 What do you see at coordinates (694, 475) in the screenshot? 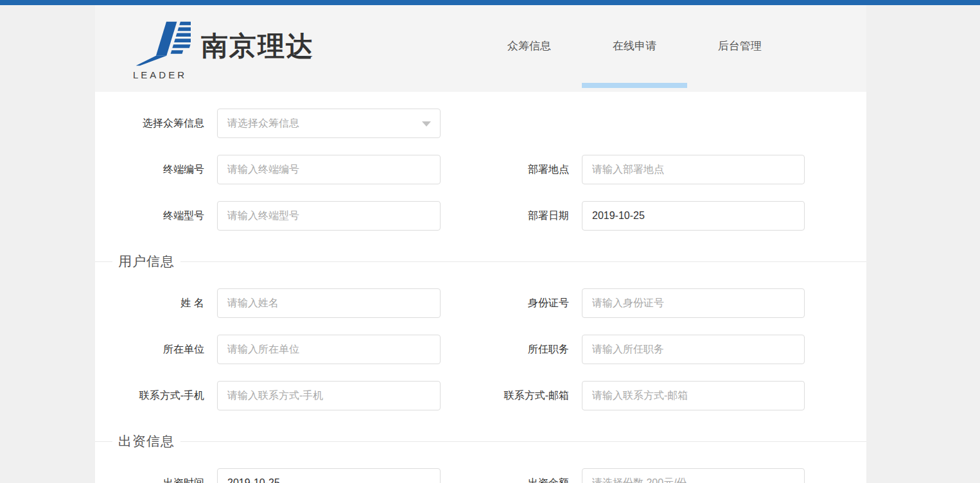
I see `investment-amount-select` at bounding box center [694, 475].